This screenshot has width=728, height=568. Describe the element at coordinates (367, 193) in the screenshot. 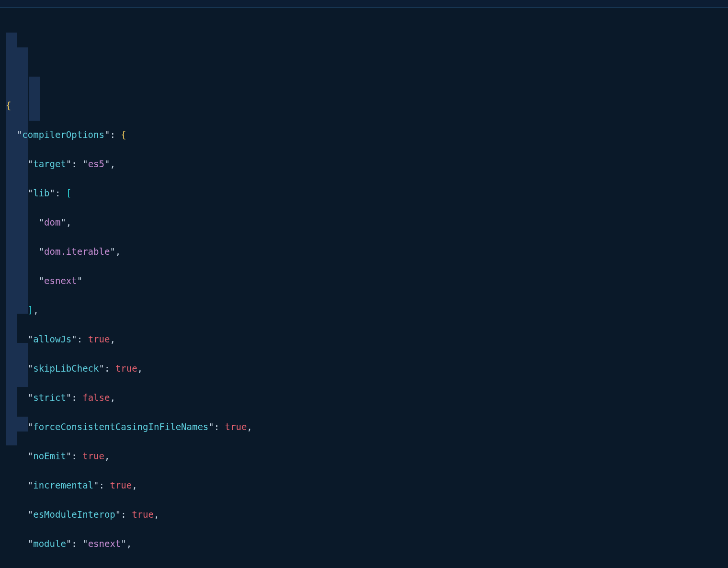

I see `code-line: "lib": [` at that location.